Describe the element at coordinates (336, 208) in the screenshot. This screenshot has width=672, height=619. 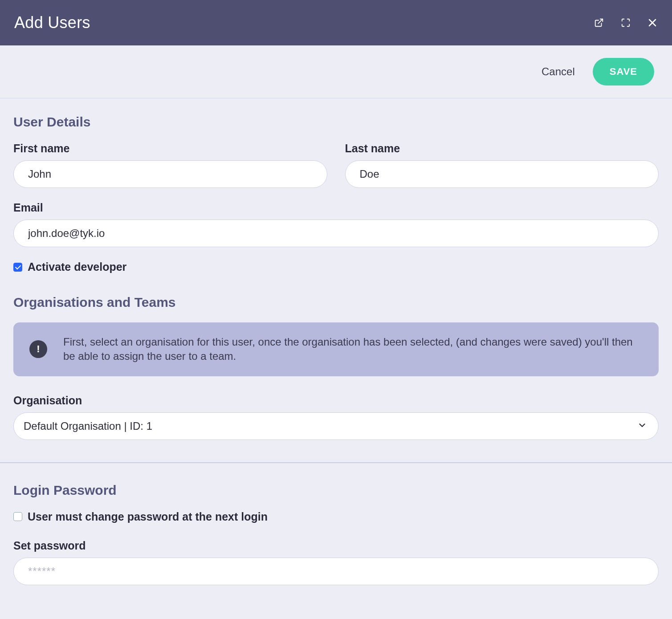
I see `email-label: Email` at that location.